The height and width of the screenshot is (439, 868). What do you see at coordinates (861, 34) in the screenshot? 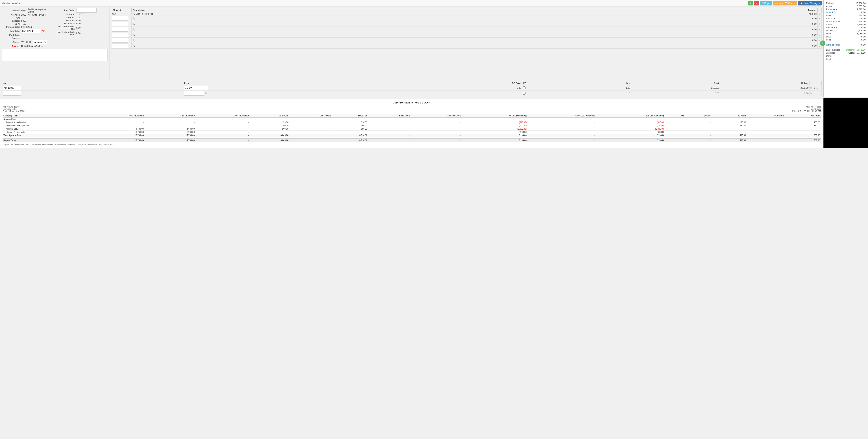
I see `hold-value: 5,080.00` at bounding box center [861, 34].